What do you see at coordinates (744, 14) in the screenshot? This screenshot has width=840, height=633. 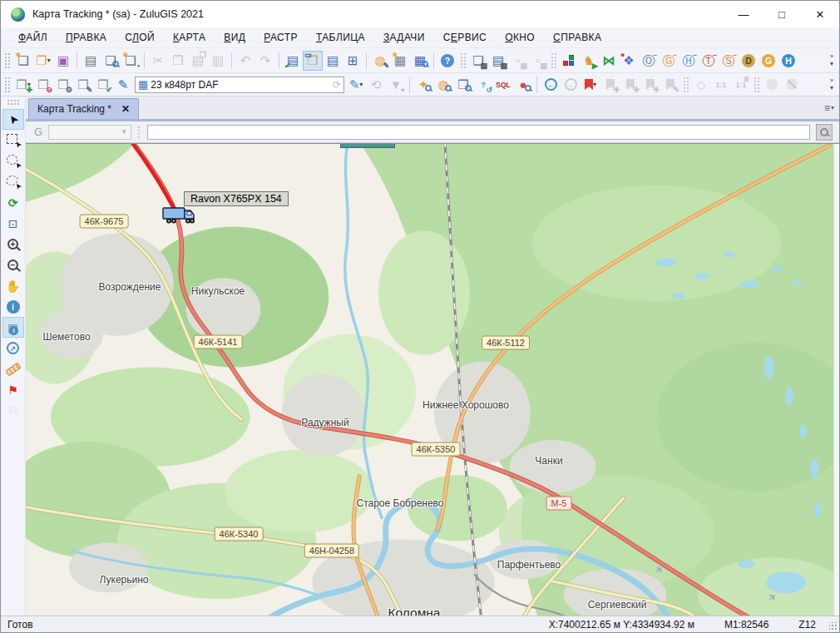 I see `minimize-button: —` at bounding box center [744, 14].